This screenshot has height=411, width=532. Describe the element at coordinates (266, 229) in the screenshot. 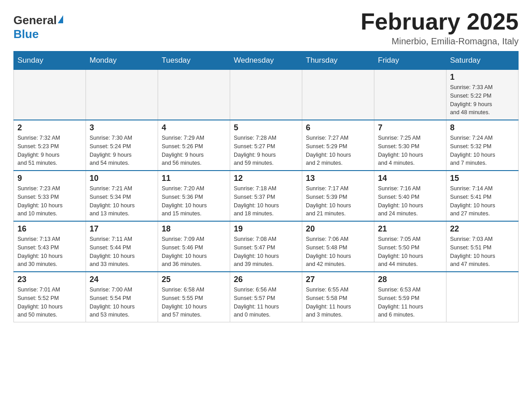

I see `day-number: 19` at that location.